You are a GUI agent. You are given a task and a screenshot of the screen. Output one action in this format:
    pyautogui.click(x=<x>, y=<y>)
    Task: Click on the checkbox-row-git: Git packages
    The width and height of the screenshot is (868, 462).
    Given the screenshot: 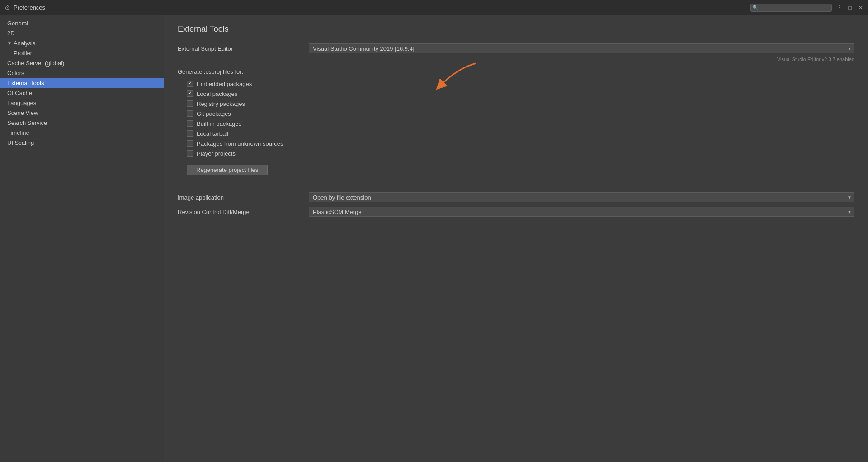 What is the action you would take?
    pyautogui.click(x=516, y=114)
    